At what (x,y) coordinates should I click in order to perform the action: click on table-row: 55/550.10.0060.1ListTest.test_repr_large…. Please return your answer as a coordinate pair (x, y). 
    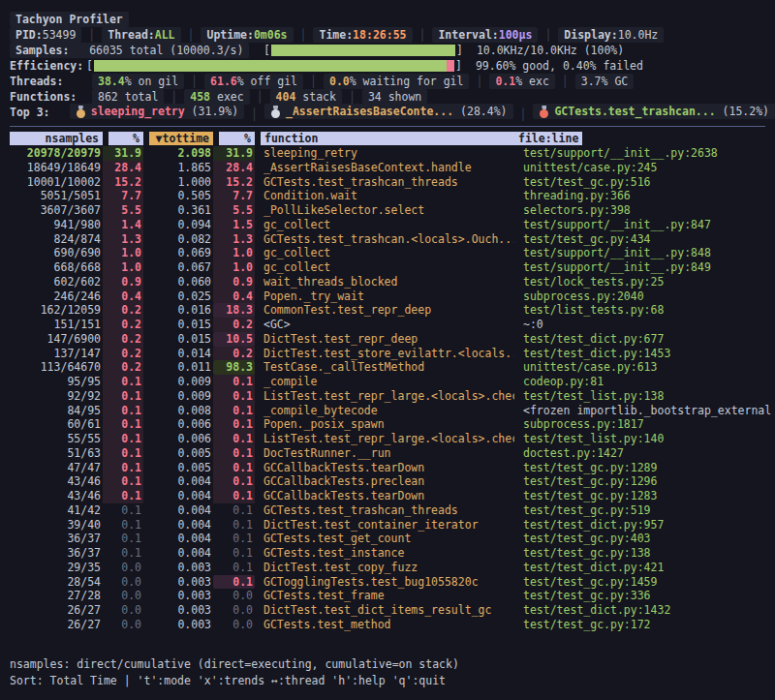
    Looking at the image, I should click on (392, 440).